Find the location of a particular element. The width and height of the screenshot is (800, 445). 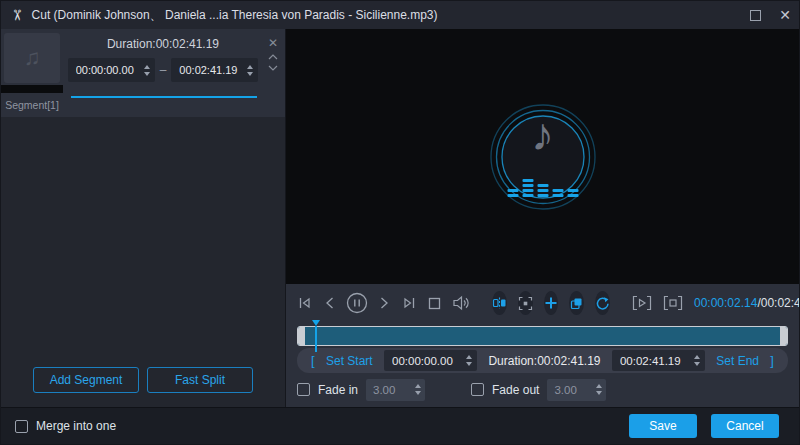

cancel-button: Cancel is located at coordinates (745, 426).